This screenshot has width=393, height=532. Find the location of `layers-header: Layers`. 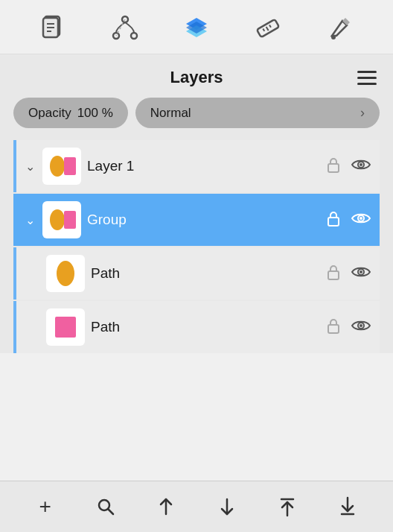

layers-header: Layers is located at coordinates (196, 77).